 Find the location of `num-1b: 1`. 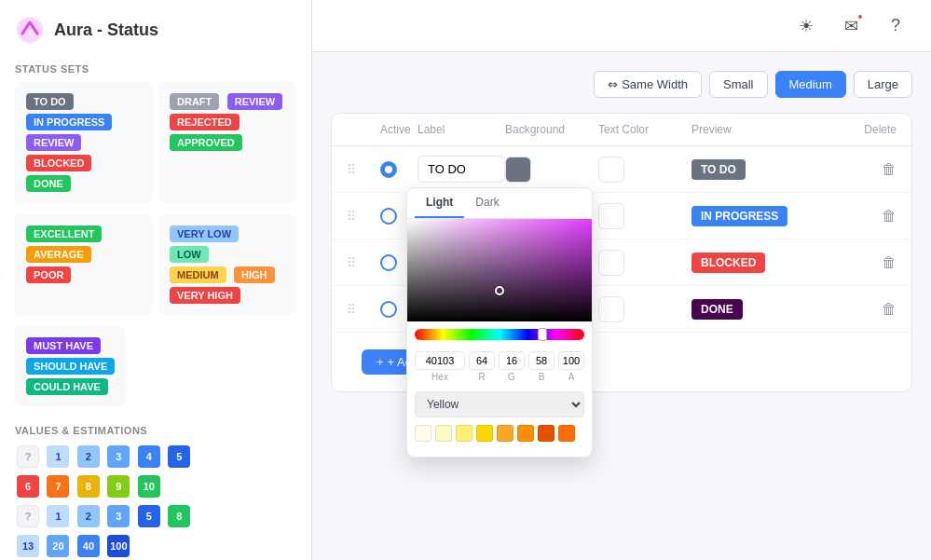

num-1b: 1 is located at coordinates (58, 516).